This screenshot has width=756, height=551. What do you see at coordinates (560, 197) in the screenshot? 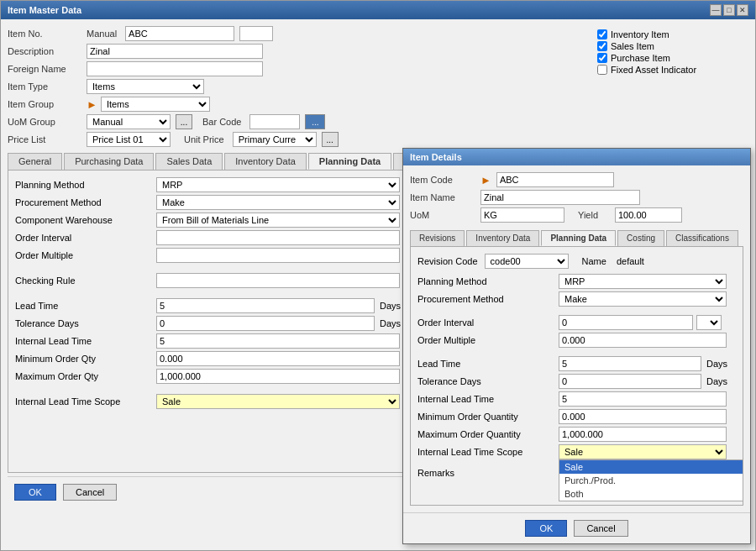
I see `overlay-item-name-input` at bounding box center [560, 197].